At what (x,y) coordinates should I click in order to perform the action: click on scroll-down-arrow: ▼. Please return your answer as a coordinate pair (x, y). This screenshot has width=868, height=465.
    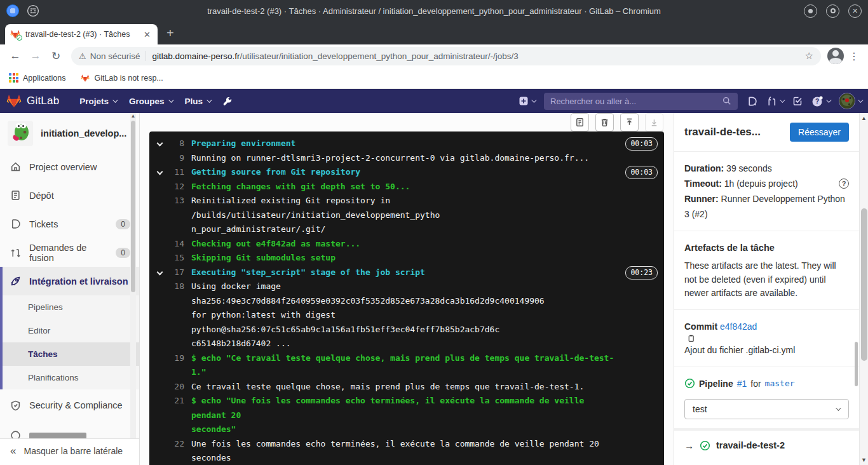
    Looking at the image, I should click on (864, 460).